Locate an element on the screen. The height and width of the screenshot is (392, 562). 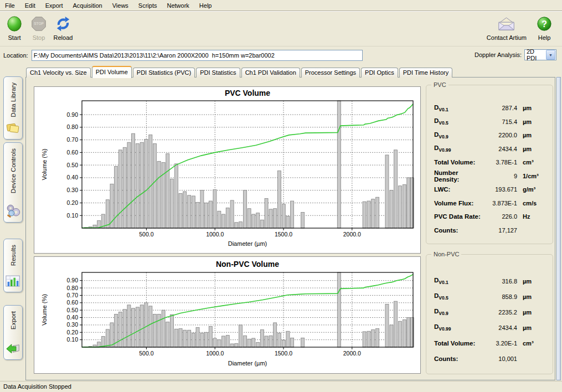
help-icon: ? is located at coordinates (544, 24).